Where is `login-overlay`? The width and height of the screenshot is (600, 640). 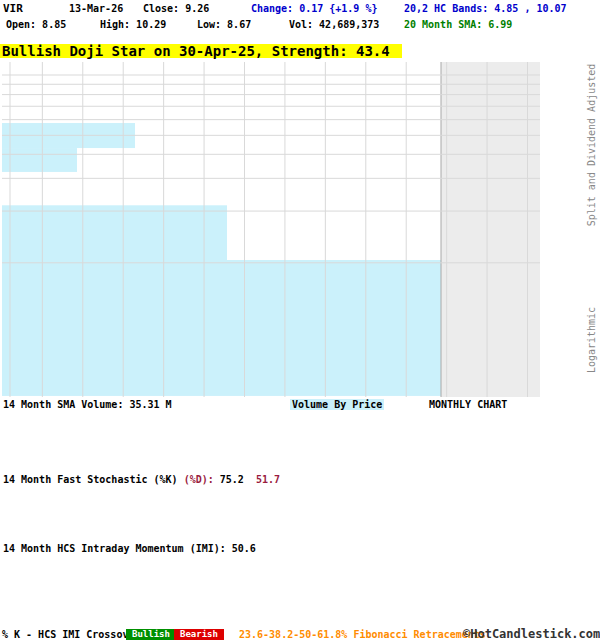 login-overlay is located at coordinates (490, 230).